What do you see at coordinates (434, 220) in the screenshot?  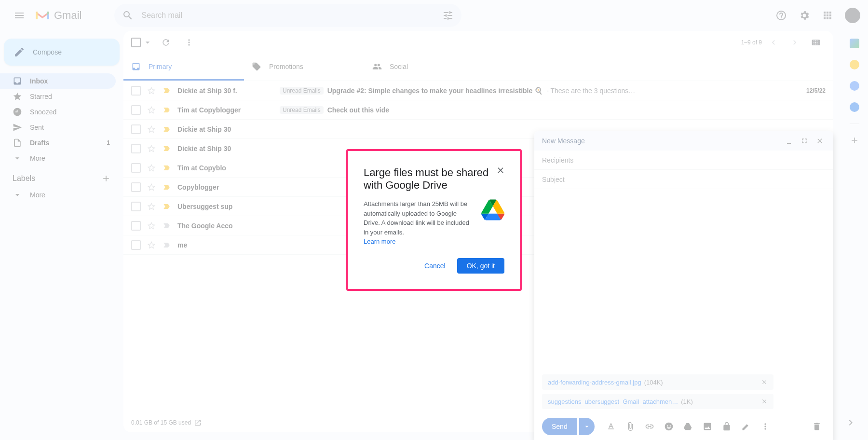 I see `modal-highlight: Large files must be shared with Google D…` at bounding box center [434, 220].